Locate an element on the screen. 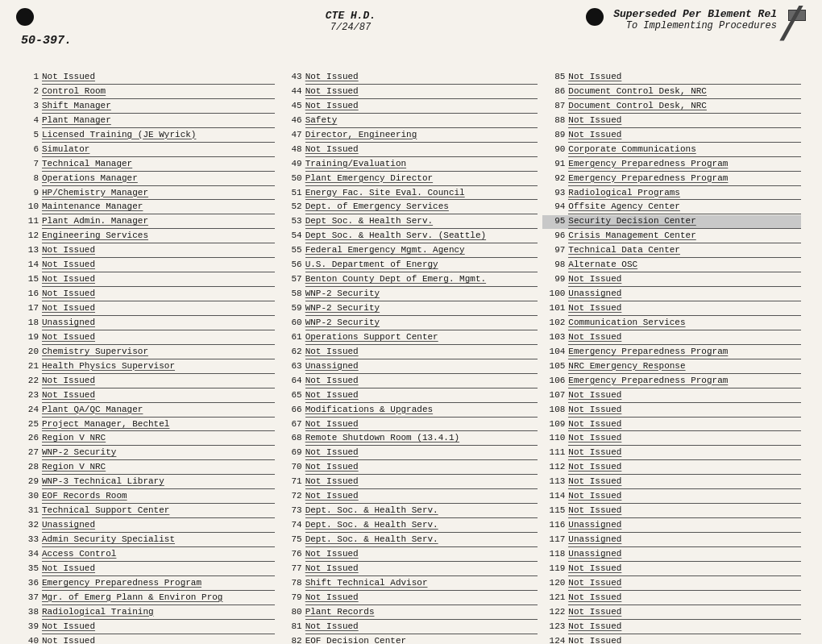 This screenshot has width=822, height=644. entry-number: 73 is located at coordinates (291, 511).